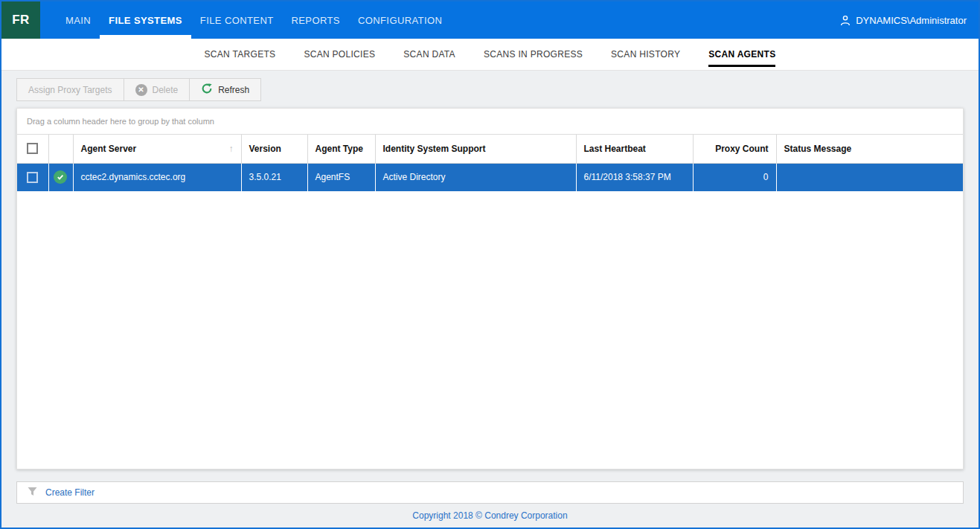  Describe the element at coordinates (165, 90) in the screenshot. I see `delete-label: Delete` at that location.